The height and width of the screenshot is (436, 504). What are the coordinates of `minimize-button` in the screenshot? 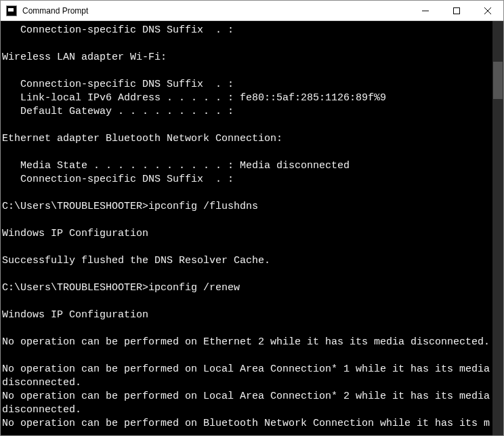 It's located at (425, 11).